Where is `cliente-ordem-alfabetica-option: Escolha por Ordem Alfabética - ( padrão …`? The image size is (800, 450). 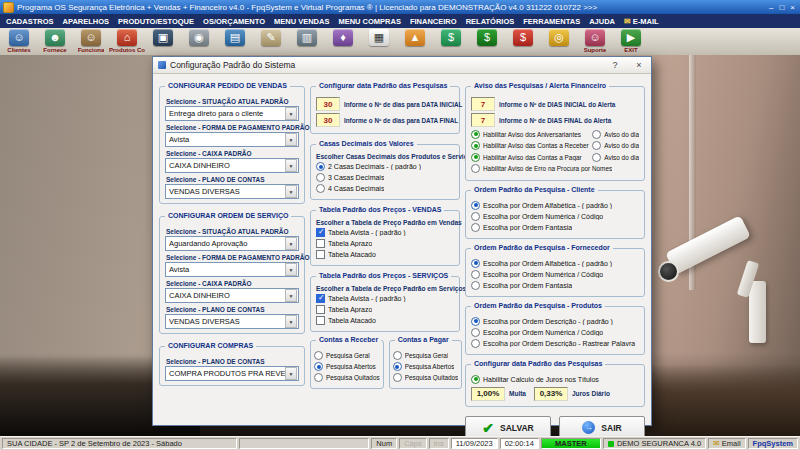
cliente-ordem-alfabetica-option: Escolha por Ordem Alfabética - ( padrão … is located at coordinates (555, 206).